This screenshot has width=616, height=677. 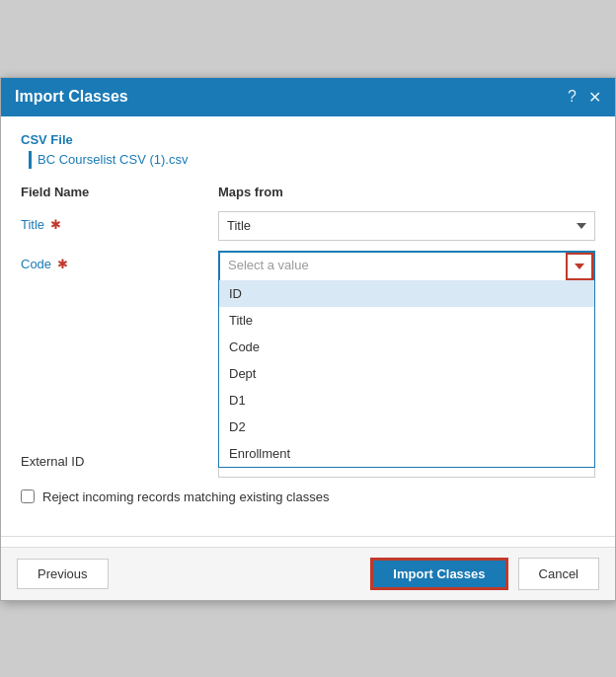 I want to click on help-icon: ?, so click(x=573, y=97).